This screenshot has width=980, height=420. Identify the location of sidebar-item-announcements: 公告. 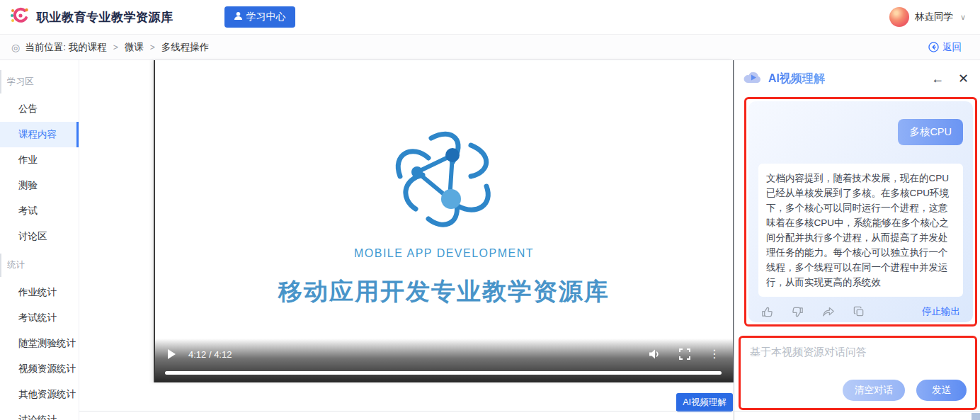
(40, 109).